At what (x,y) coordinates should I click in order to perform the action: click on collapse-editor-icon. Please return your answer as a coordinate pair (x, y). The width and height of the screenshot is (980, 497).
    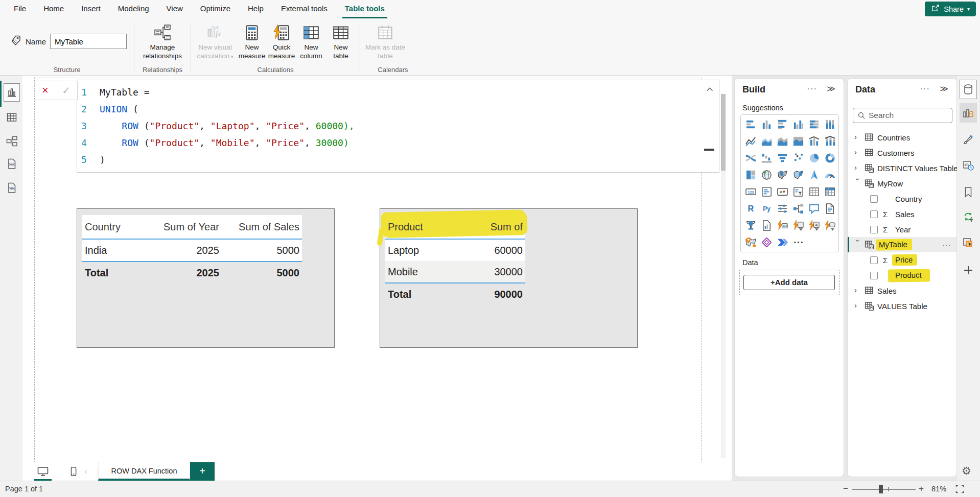
    Looking at the image, I should click on (710, 89).